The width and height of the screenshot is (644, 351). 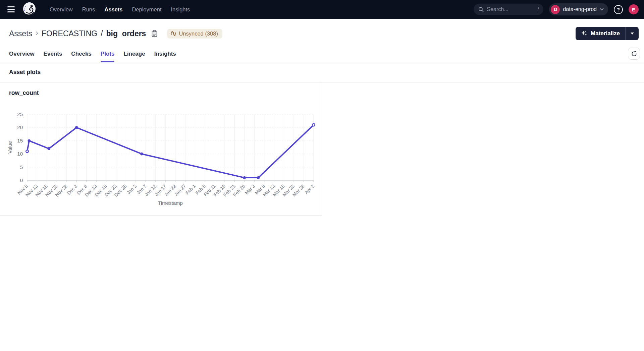 What do you see at coordinates (21, 34) in the screenshot?
I see `breadcrumb-assets-link: Assets` at bounding box center [21, 34].